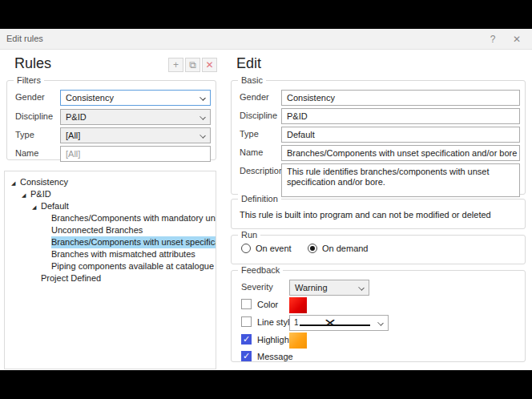 This screenshot has width=532, height=399. Describe the element at coordinates (73, 154) in the screenshot. I see `filter-name-placeholder: [All]` at that location.